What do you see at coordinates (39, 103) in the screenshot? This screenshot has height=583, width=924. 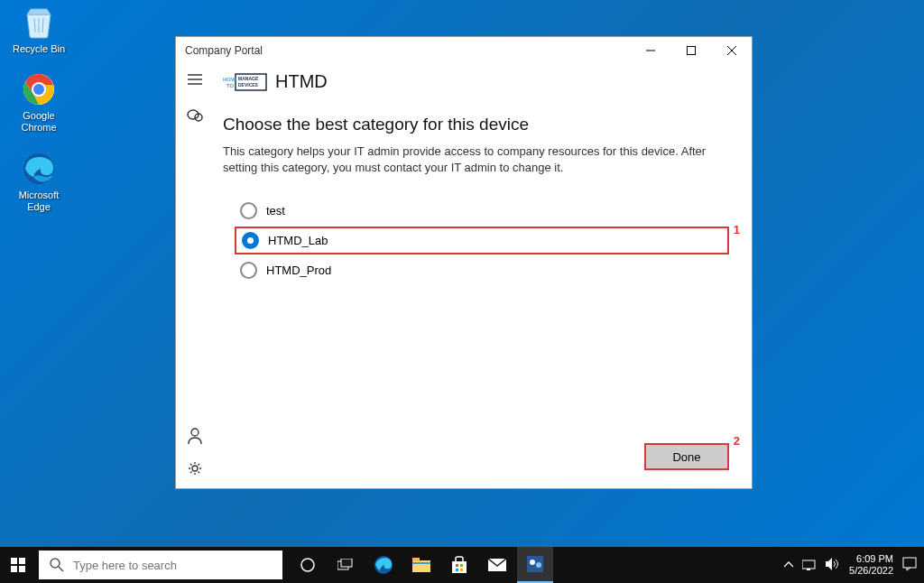 I see `desktop-icon-chrome: Google Chrome` at bounding box center [39, 103].